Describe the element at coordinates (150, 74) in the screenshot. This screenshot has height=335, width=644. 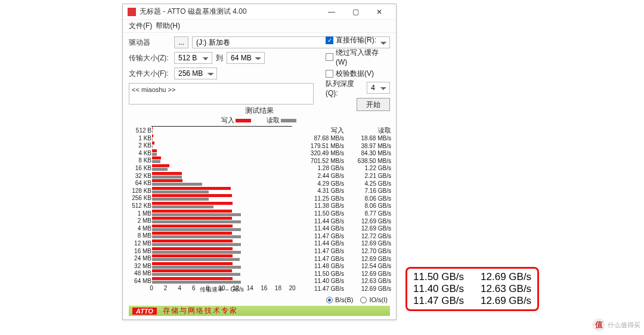
I see `filesize-label: 文件大小(F):` at that location.